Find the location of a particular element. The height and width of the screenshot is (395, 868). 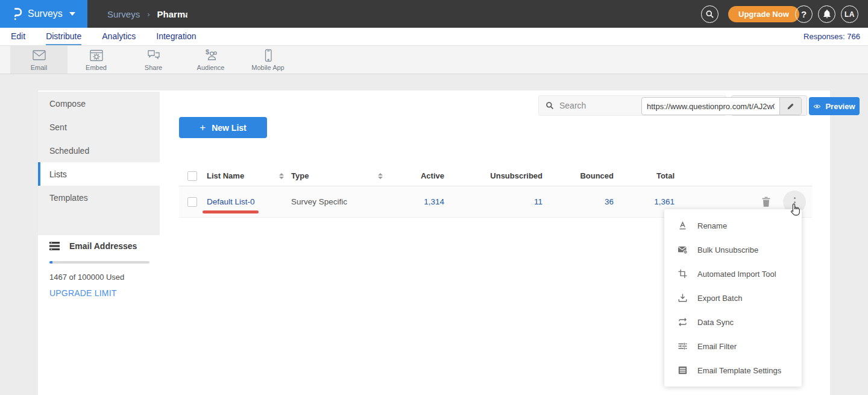

tab-edit: Edit is located at coordinates (18, 36).